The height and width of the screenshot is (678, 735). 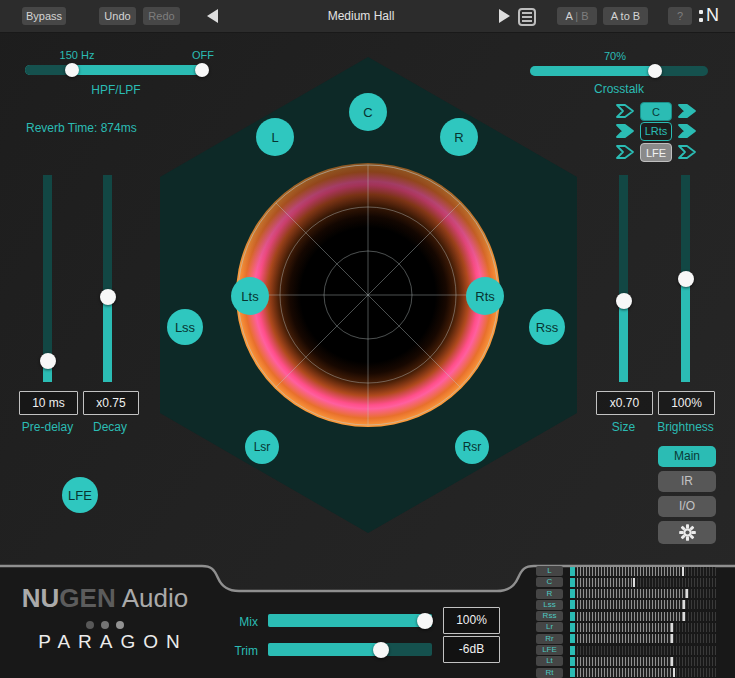 What do you see at coordinates (361, 16) in the screenshot?
I see `preset-name: Medium Hall` at bounding box center [361, 16].